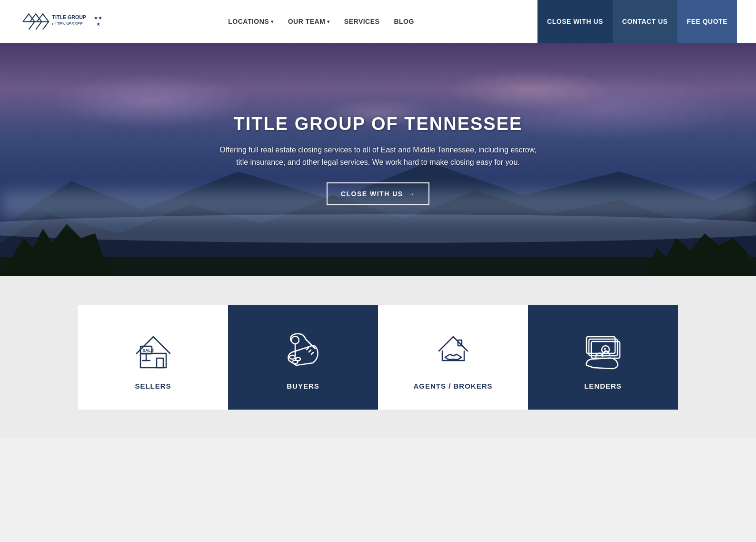 This screenshot has width=756, height=542. I want to click on close-with-us-button: CLOSE WITH US, so click(575, 21).